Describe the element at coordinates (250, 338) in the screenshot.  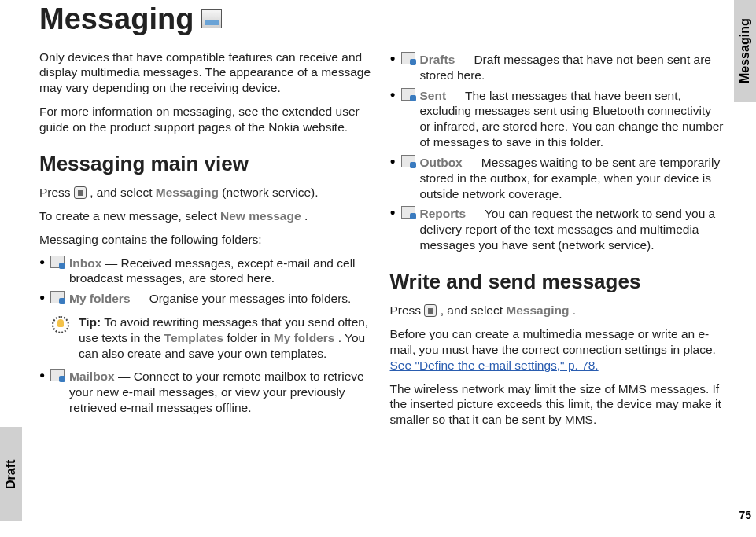
I see `text: folder in` at that location.